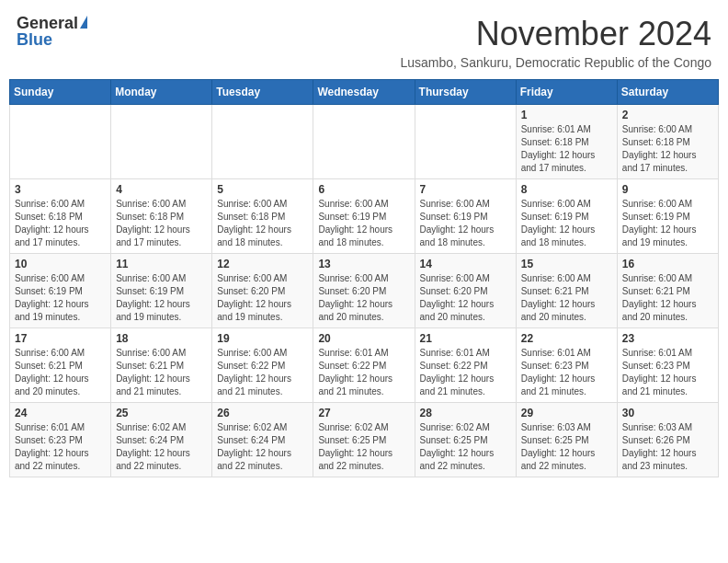  What do you see at coordinates (61, 339) in the screenshot?
I see `day-number: 17` at bounding box center [61, 339].